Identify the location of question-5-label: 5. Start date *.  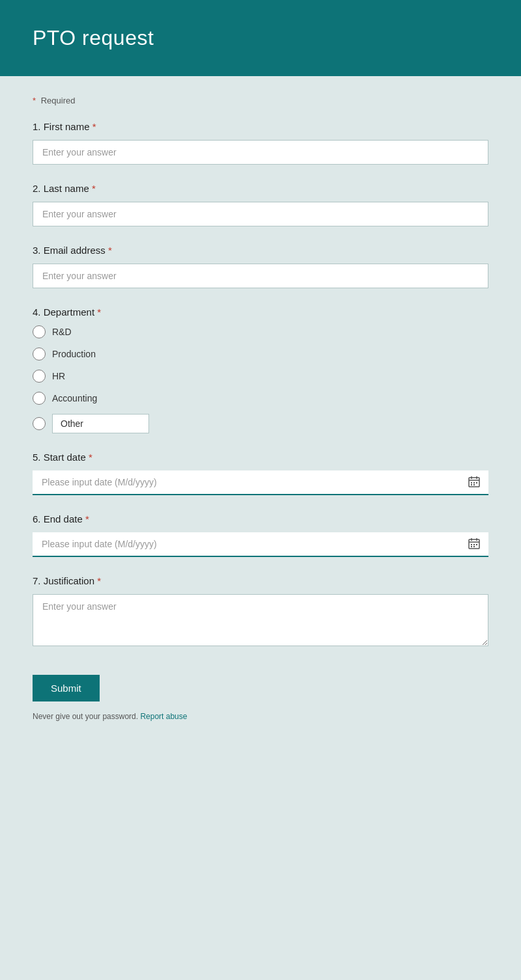
(260, 457).